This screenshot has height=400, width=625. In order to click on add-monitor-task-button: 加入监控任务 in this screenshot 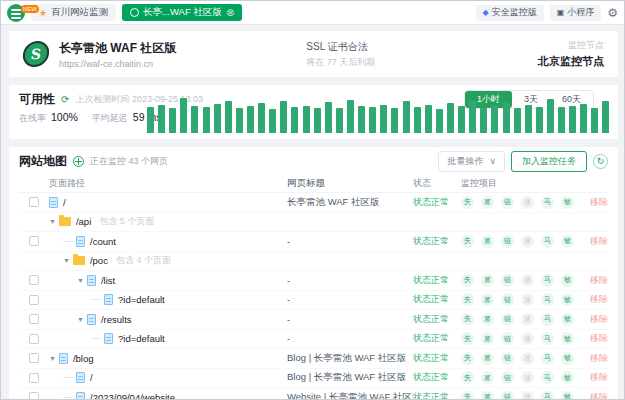, I will do `click(549, 162)`.